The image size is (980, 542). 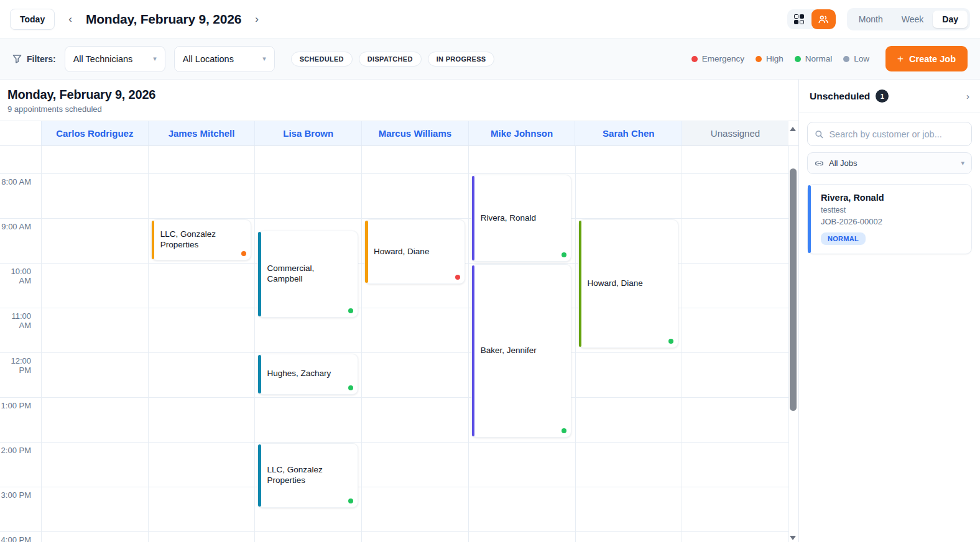 I want to click on event-card-baker-jennifer: Baker, Jennifer, so click(x=522, y=351).